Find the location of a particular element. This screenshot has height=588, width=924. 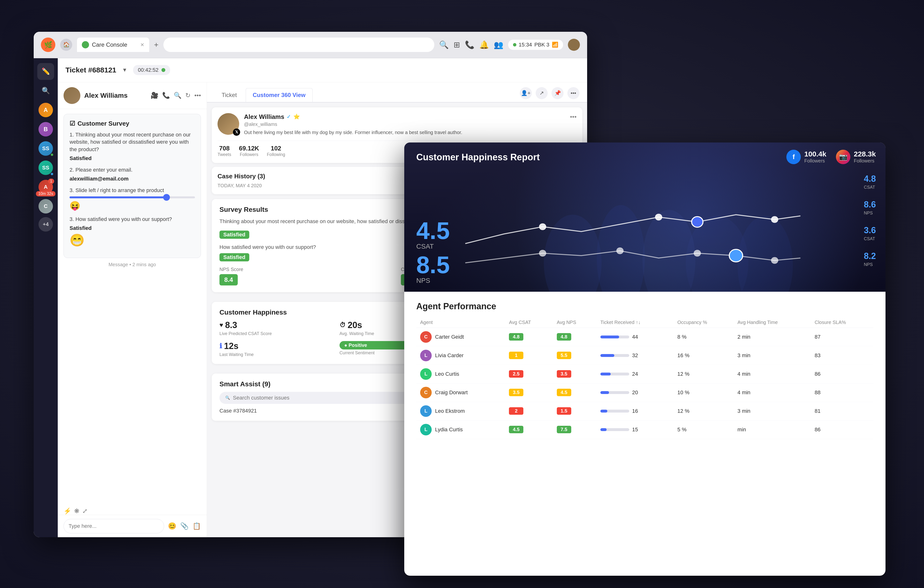

user-avatar is located at coordinates (574, 45).